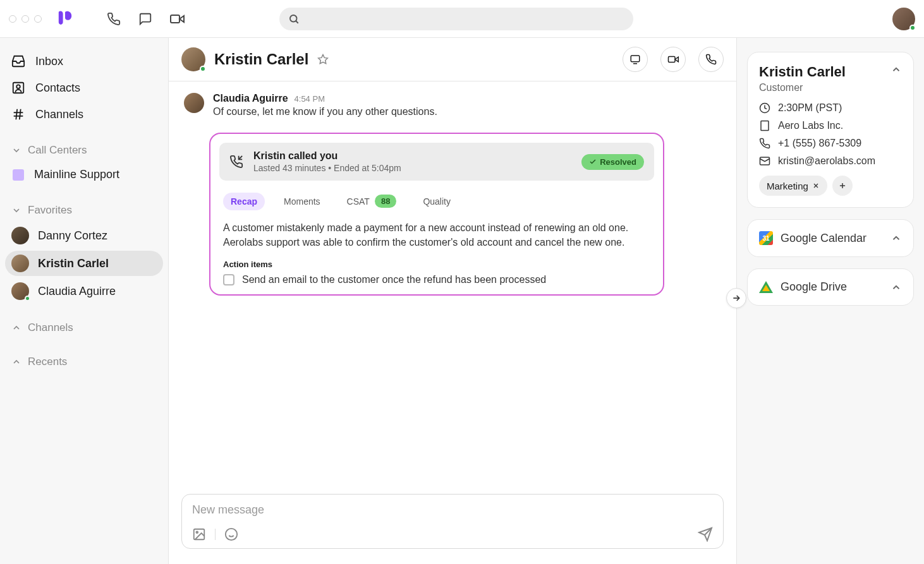 This screenshot has height=564, width=924. Describe the element at coordinates (47, 362) in the screenshot. I see `section-recents-label: Recents` at that location.